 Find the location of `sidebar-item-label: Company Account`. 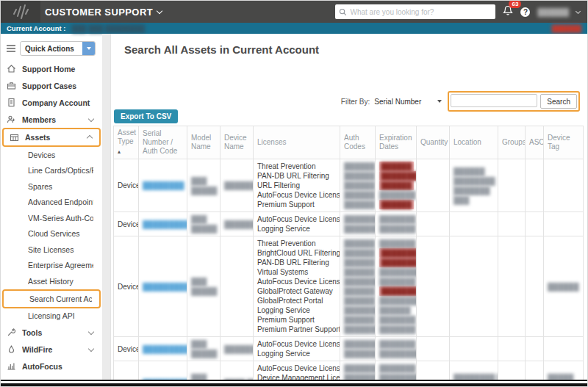

sidebar-item-label: Company Account is located at coordinates (57, 103).